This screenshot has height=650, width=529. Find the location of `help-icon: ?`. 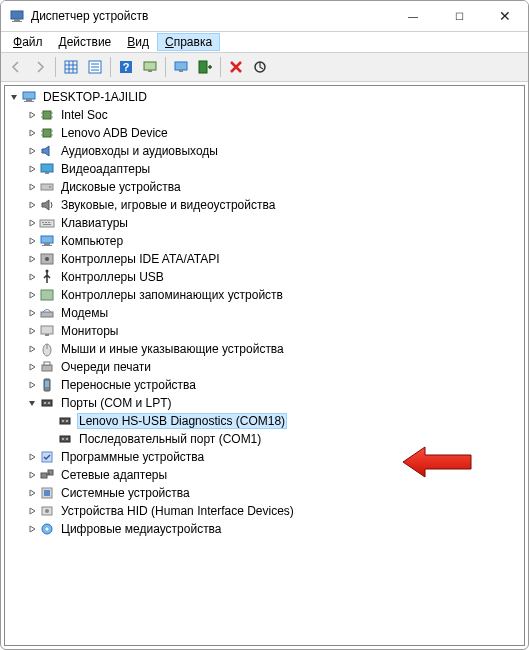

help-icon: ? is located at coordinates (126, 67).